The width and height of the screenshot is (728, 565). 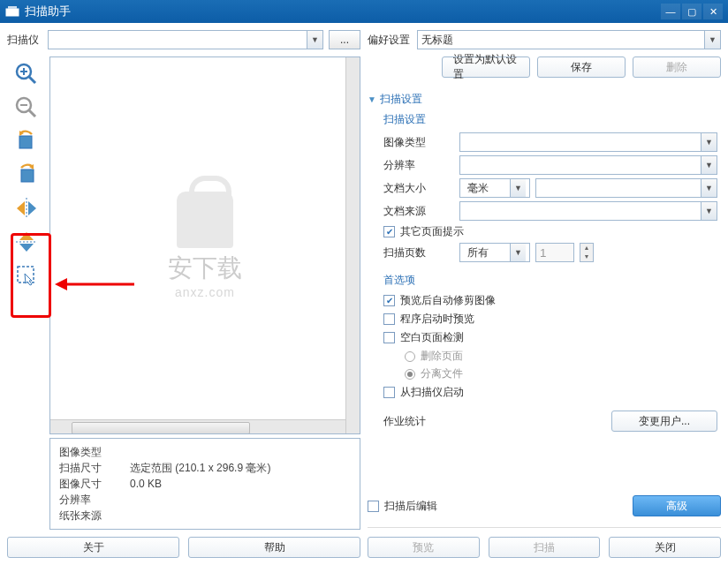 I want to click on info-scansize-label: 扫描尺寸, so click(x=95, y=468).